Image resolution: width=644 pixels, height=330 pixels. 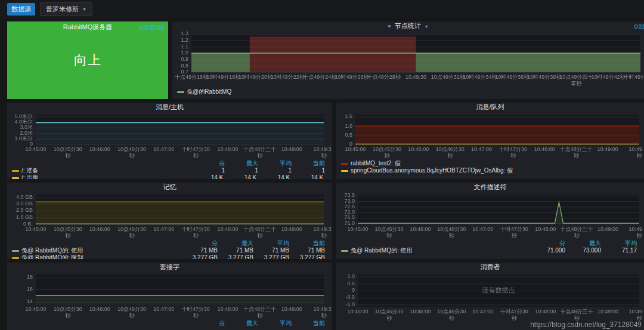 I want to click on legend-series-label: /: 准备, so click(x=30, y=171).